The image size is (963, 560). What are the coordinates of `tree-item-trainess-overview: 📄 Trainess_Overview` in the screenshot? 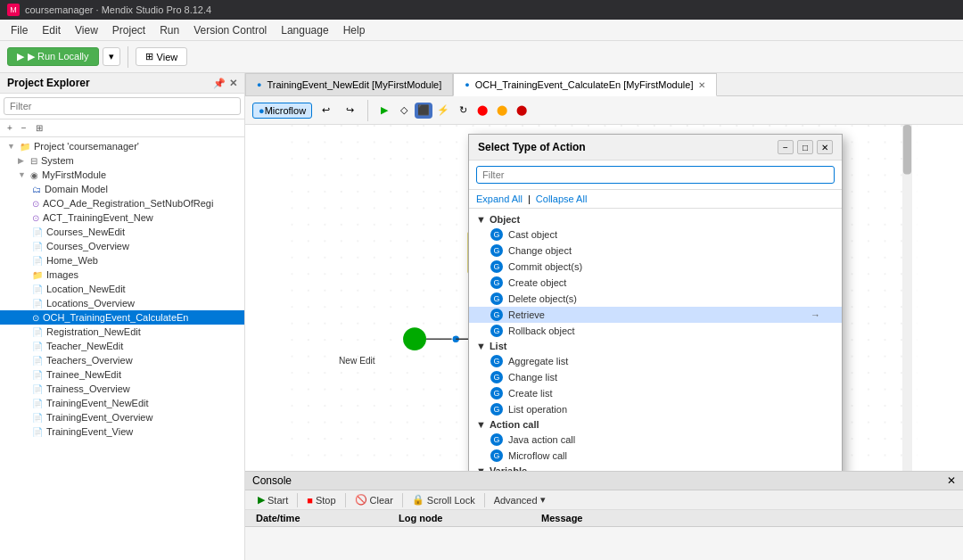 It's located at (122, 389).